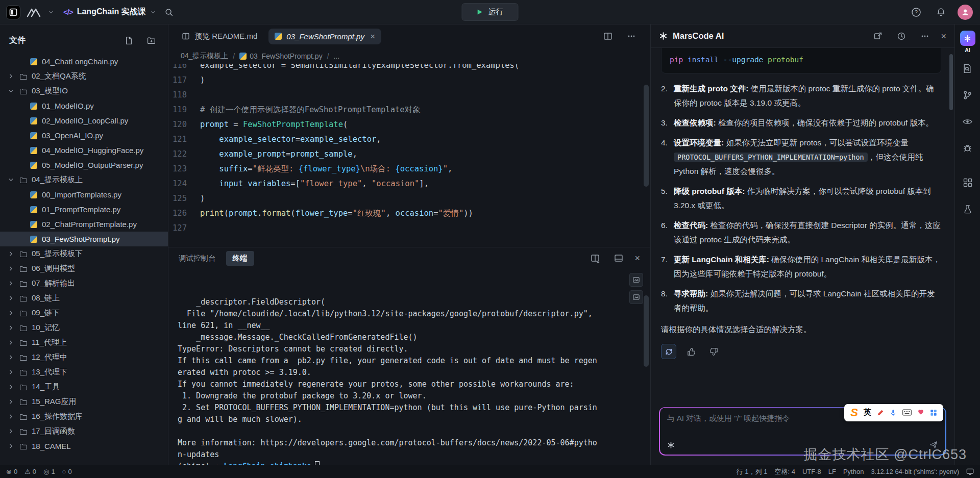 Image resolution: width=980 pixels, height=478 pixels. What do you see at coordinates (13, 12) in the screenshot?
I see `app-logo-icon` at bounding box center [13, 12].